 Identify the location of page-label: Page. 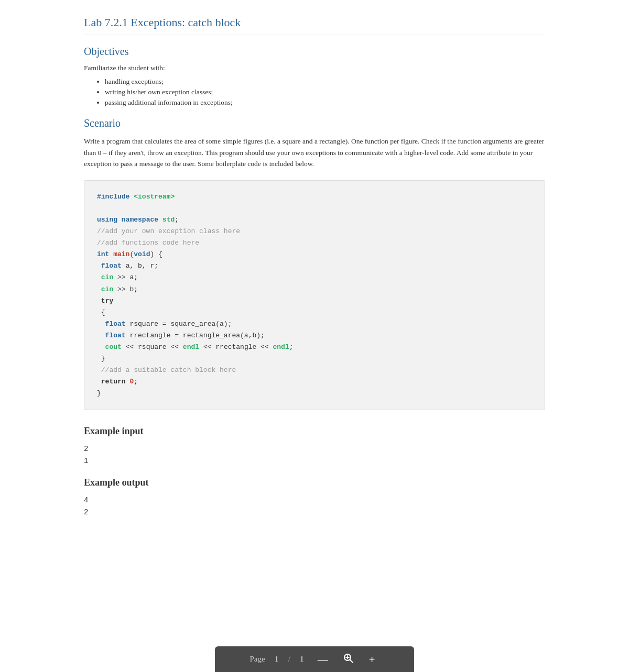
(257, 659).